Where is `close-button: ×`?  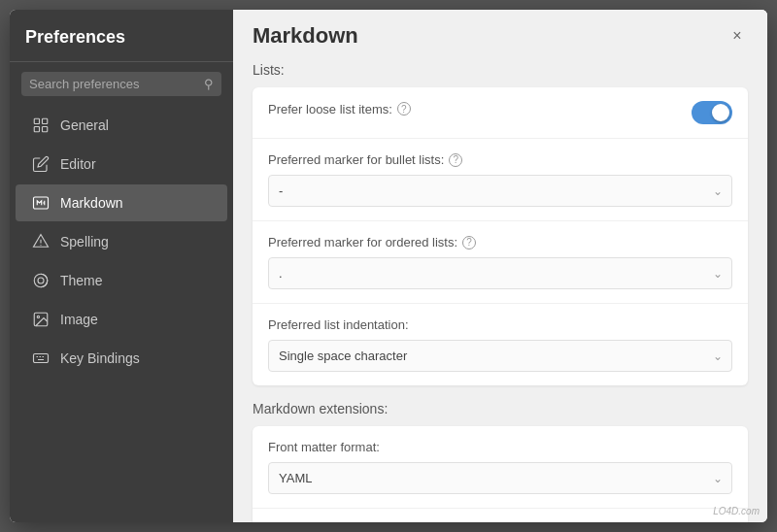
close-button: × is located at coordinates (737, 36).